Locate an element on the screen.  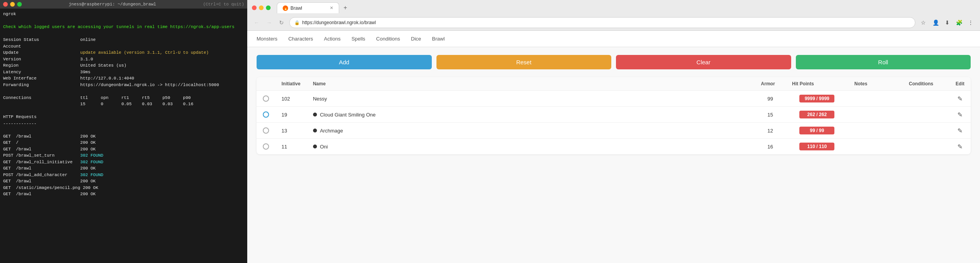
terminal-close-button is located at coordinates (5, 4).